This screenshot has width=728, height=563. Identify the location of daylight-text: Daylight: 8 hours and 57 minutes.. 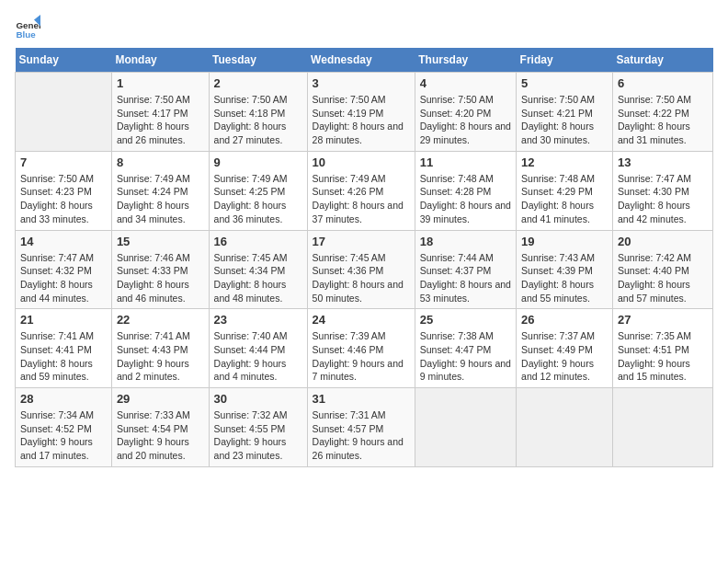
(654, 291).